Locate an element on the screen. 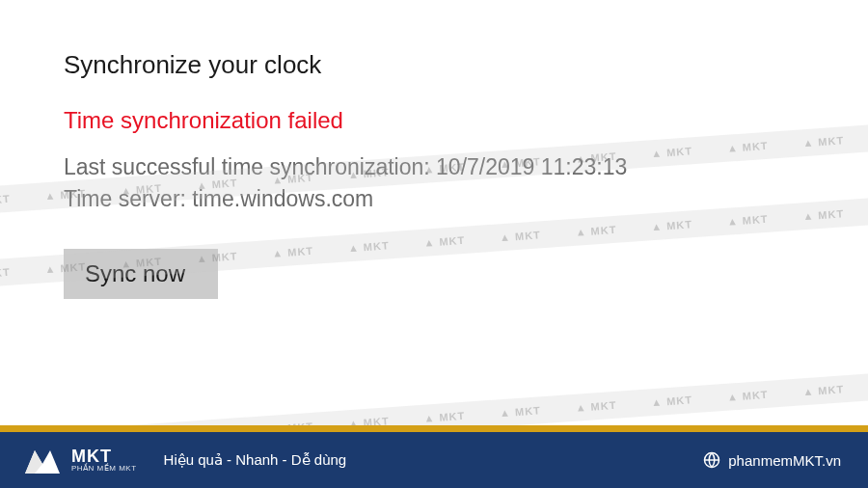 This screenshot has width=868, height=488. last-sync-info: Last successful time synchronization: 10… is located at coordinates (466, 168).